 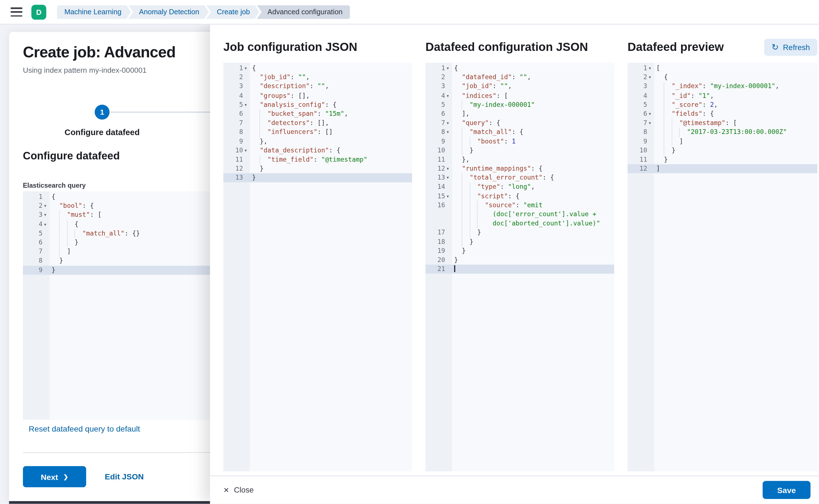 I want to click on page-title: Create job: Advanced, so click(x=99, y=53).